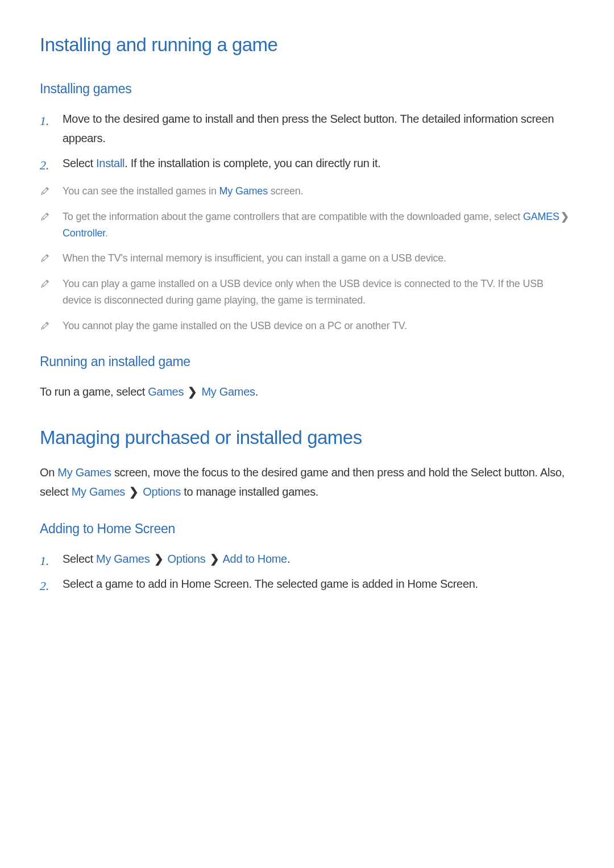 The height and width of the screenshot is (868, 614). What do you see at coordinates (307, 128) in the screenshot?
I see `list-item: Move to the desired game to install and …` at bounding box center [307, 128].